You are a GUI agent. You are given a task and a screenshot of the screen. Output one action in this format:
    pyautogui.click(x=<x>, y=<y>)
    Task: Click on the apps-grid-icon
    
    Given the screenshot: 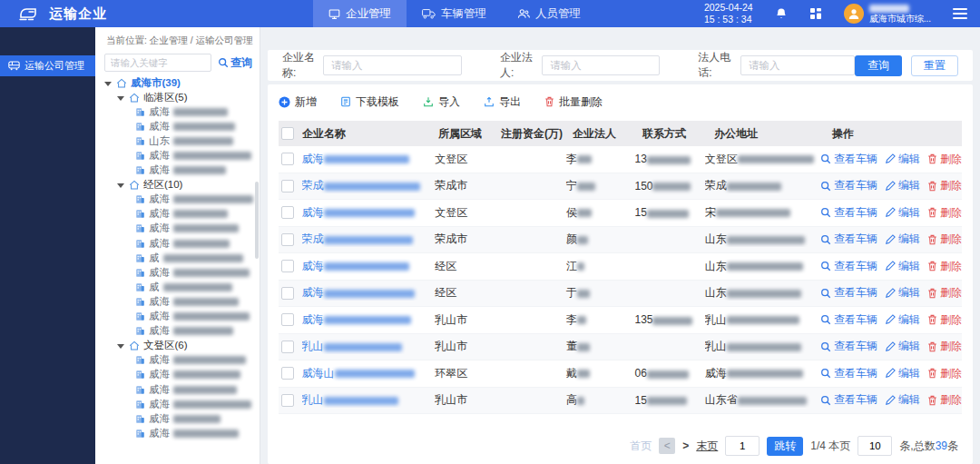 What is the action you would take?
    pyautogui.click(x=816, y=14)
    